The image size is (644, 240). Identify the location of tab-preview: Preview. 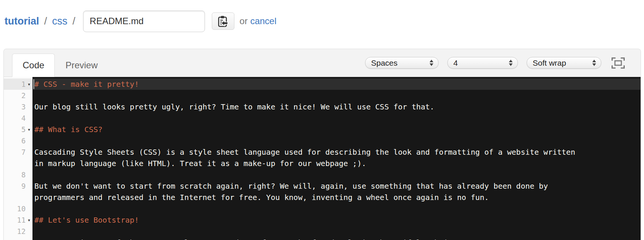
(82, 65).